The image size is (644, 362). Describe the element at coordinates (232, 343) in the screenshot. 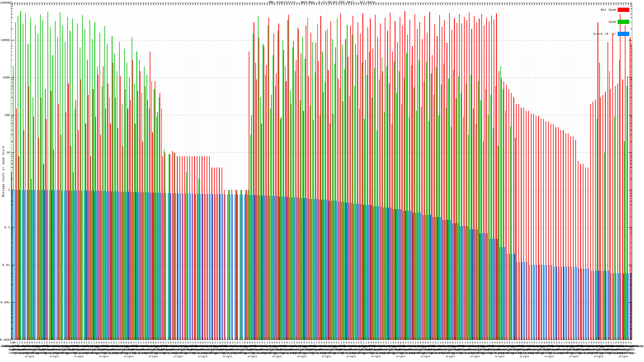

I see `x-tick-count-label: 3` at that location.